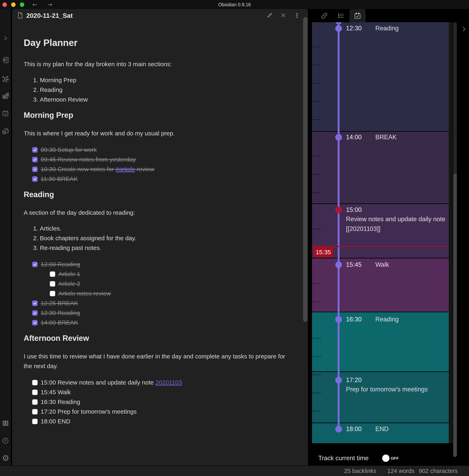 This screenshot has width=469, height=476. Describe the element at coordinates (98, 169) in the screenshot. I see `task-text: 10:30 Create new notes for #article revi…` at that location.